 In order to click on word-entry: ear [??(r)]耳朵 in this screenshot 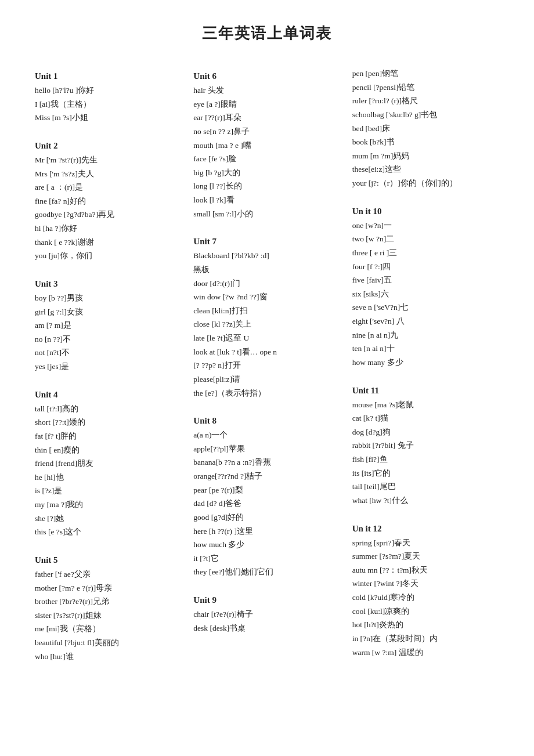, I will do `click(267, 118)`.